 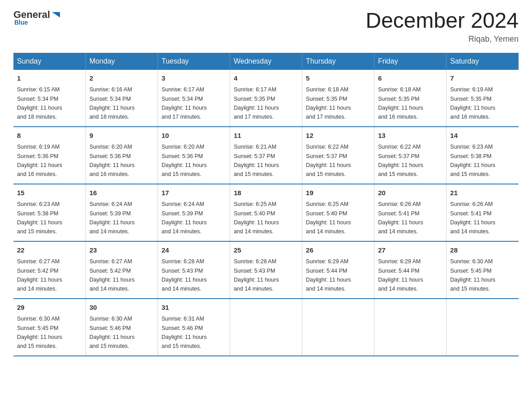 I want to click on table-row: 3Sunrise: 6:17 AMSunset: 5:34 PMDaylight…, so click(x=193, y=98).